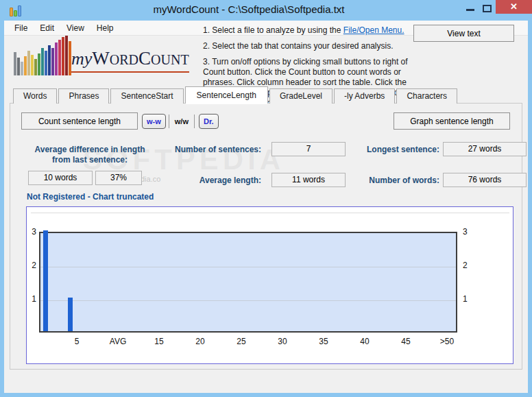 This screenshot has width=532, height=397. What do you see at coordinates (124, 60) in the screenshot?
I see `logo-ord: ORD` at bounding box center [124, 60].